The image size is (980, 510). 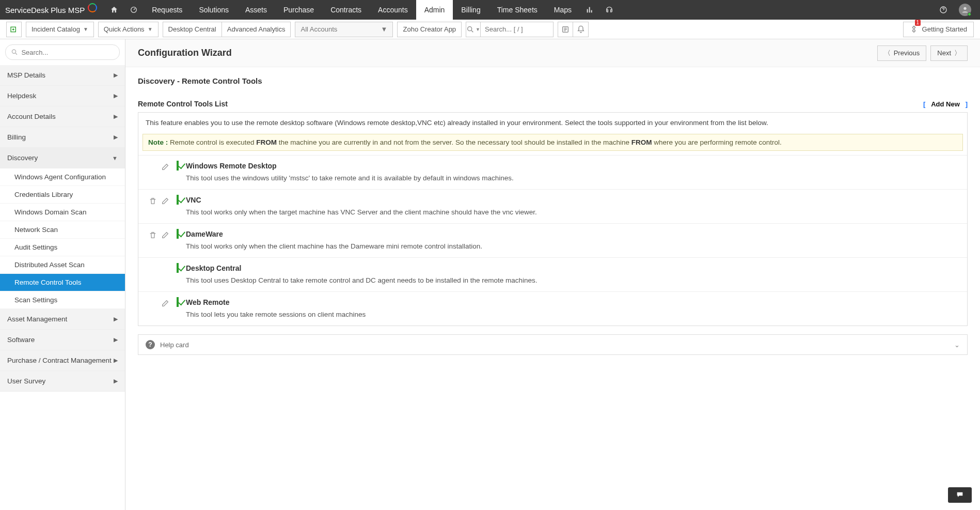 What do you see at coordinates (490, 29) in the screenshot?
I see `toolbar: Incident Catalog ▼ Quick Actions ▼ Deskt…` at bounding box center [490, 29].